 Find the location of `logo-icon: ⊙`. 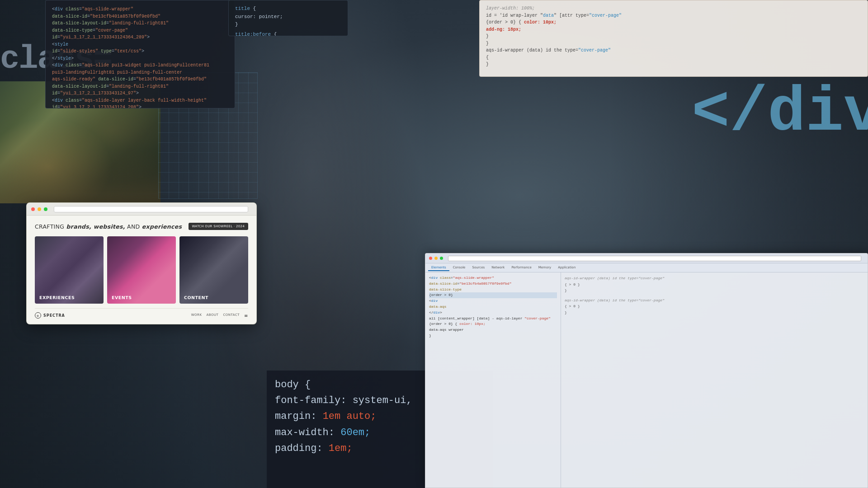

logo-icon: ⊙ is located at coordinates (38, 315).